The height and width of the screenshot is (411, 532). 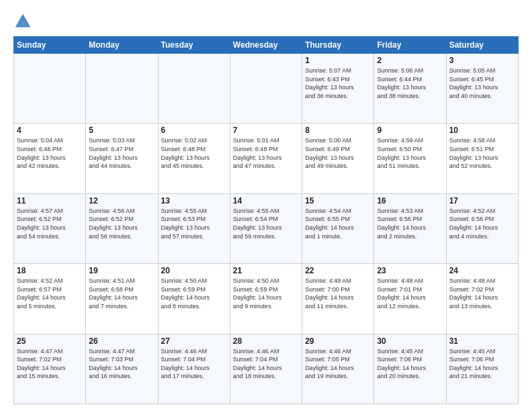 I want to click on day-number: 9, so click(x=410, y=130).